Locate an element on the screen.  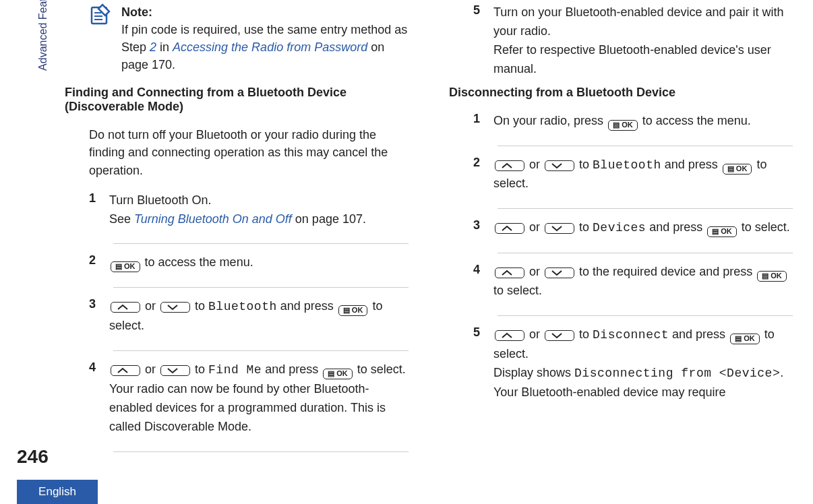
section-b-title: Disconnecting from a Bluetooth Device is located at coordinates (621, 93).